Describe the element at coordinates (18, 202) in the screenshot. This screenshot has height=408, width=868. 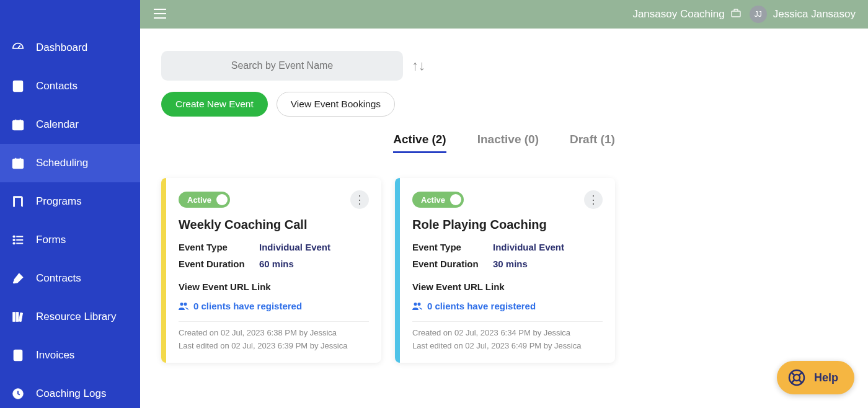
I see `programs-icon` at that location.